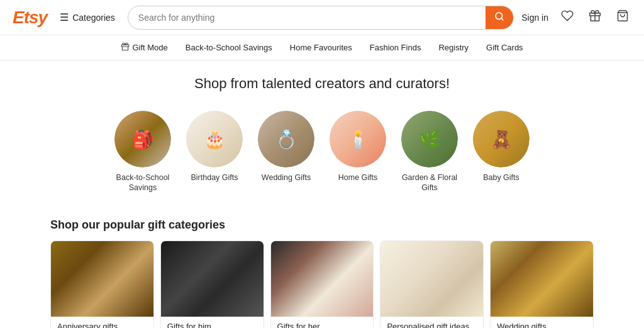 The image size is (644, 328). What do you see at coordinates (213, 279) in the screenshot?
I see `card-image-gifts-for-him` at bounding box center [213, 279].